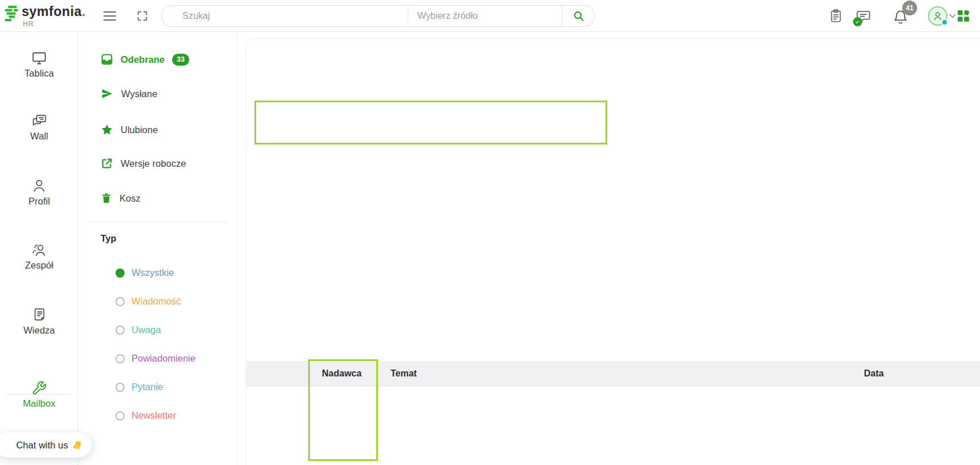  What do you see at coordinates (579, 16) in the screenshot?
I see `search-icon` at bounding box center [579, 16].